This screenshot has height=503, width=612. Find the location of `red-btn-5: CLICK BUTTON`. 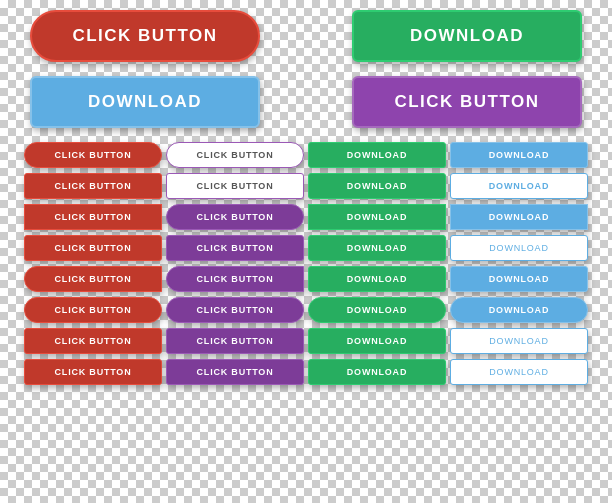

red-btn-5: CLICK BUTTON is located at coordinates (93, 279).